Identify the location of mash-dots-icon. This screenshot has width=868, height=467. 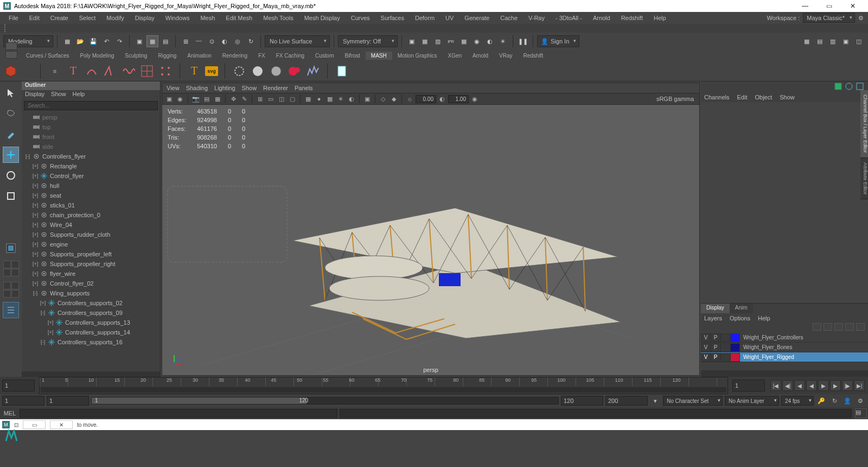
(165, 71).